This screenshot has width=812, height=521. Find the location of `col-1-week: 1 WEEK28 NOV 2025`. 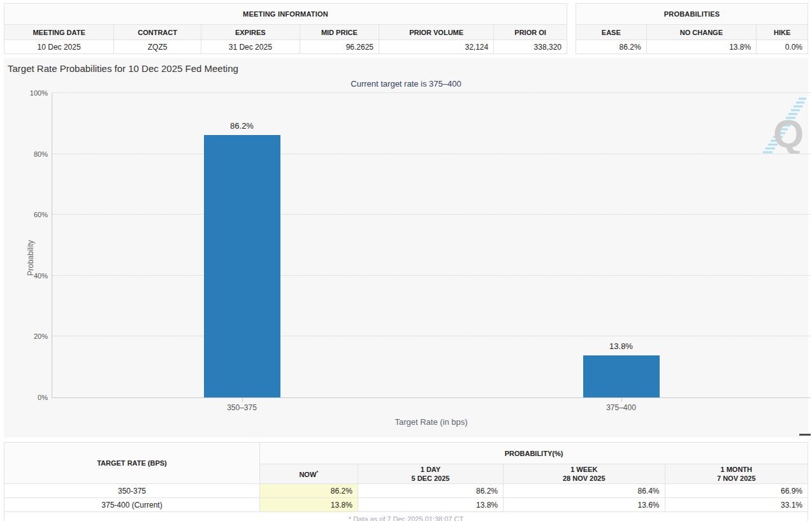

col-1-week: 1 WEEK28 NOV 2025 is located at coordinates (584, 474).